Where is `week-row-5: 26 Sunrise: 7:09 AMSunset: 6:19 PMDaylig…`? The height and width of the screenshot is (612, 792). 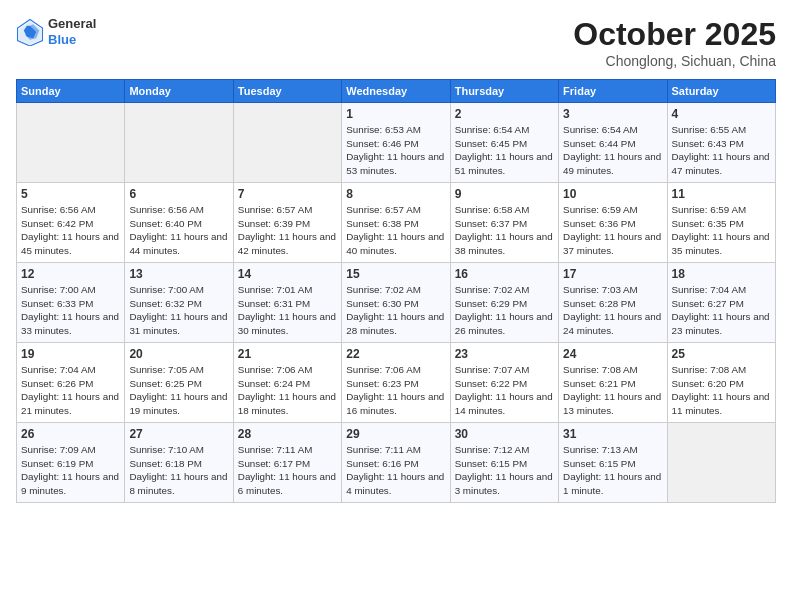 week-row-5: 26 Sunrise: 7:09 AMSunset: 6:19 PMDaylig… is located at coordinates (396, 463).